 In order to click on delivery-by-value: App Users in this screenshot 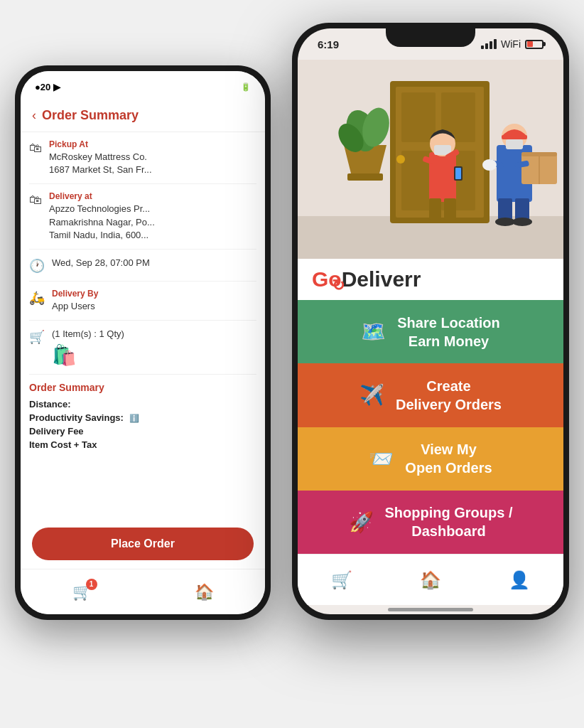, I will do `click(75, 306)`.